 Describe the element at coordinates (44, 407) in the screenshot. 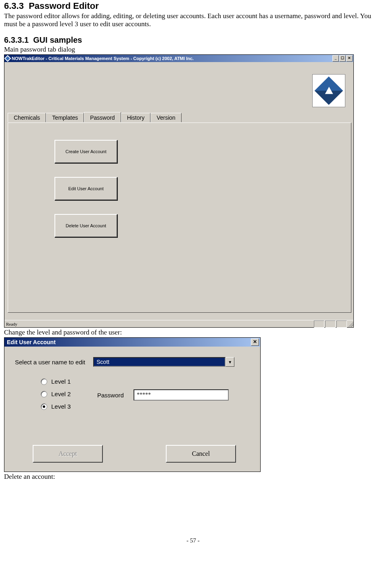

I see `radio-dot-icon` at that location.